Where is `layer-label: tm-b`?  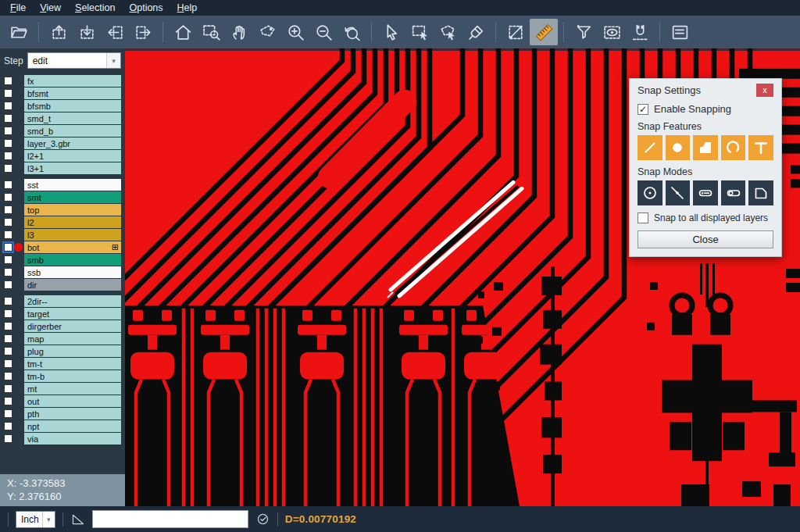 layer-label: tm-b is located at coordinates (73, 377).